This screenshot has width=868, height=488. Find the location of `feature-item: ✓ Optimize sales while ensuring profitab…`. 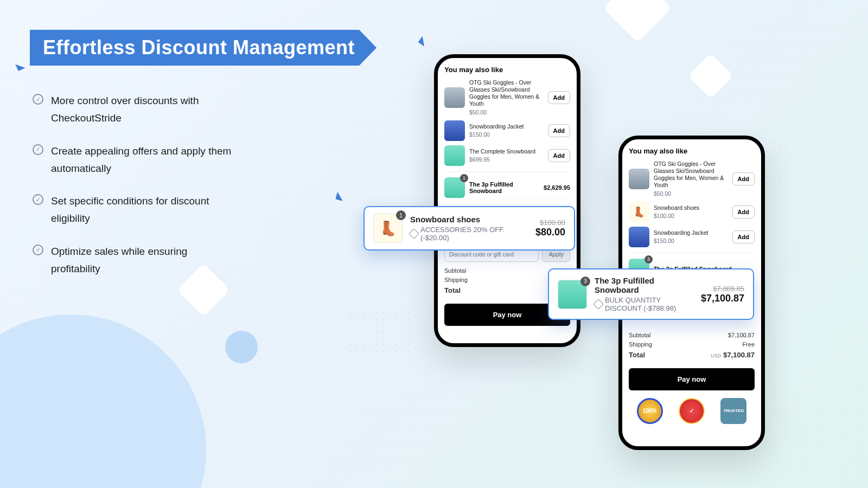

feature-item: ✓ Optimize sales while ensuring profitab… is located at coordinates (136, 260).